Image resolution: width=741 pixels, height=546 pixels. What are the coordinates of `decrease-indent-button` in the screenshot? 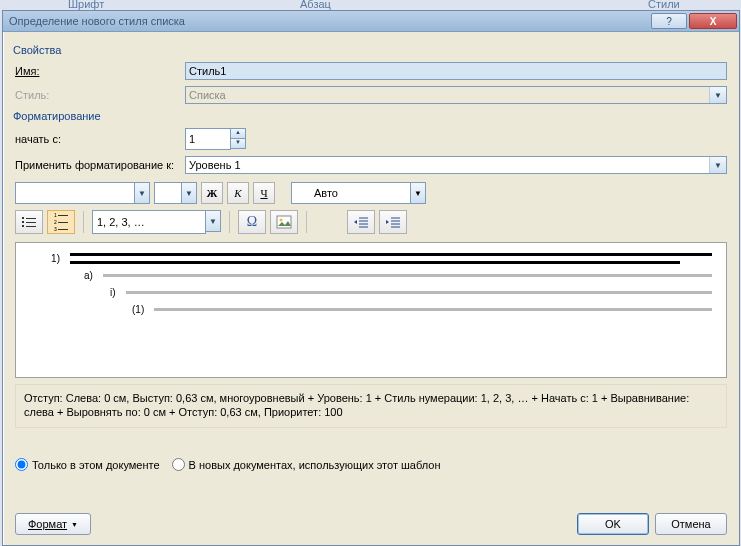 It's located at (361, 222).